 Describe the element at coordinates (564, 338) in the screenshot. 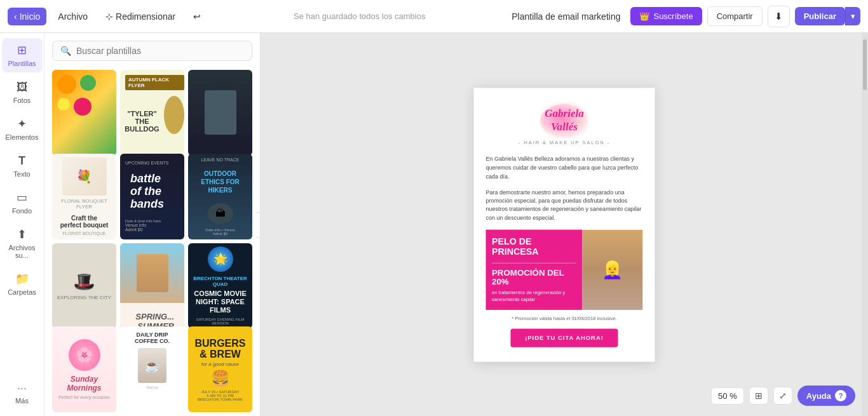

I see `cta-button: ¡PIDE TU CITA AHORA!` at that location.